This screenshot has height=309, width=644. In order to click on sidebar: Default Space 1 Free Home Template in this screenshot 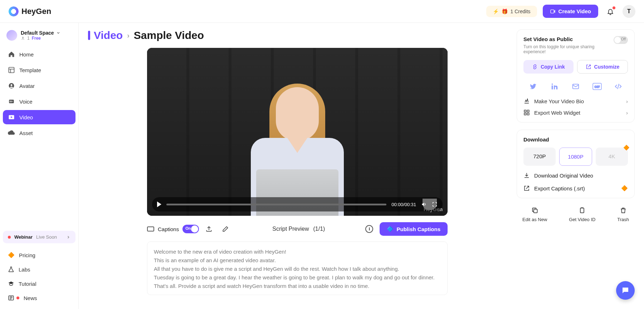, I will do `click(39, 166)`.